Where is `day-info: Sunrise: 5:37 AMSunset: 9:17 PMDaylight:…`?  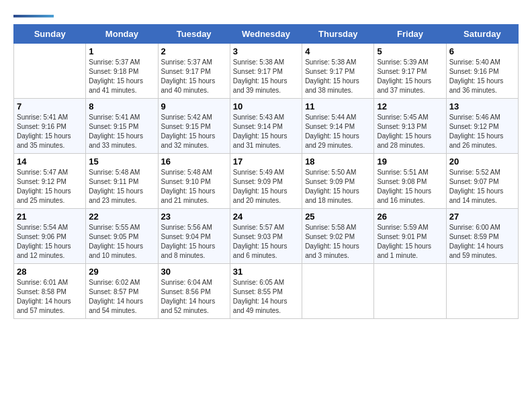 day-info: Sunrise: 5:37 AMSunset: 9:17 PMDaylight:… is located at coordinates (194, 77).